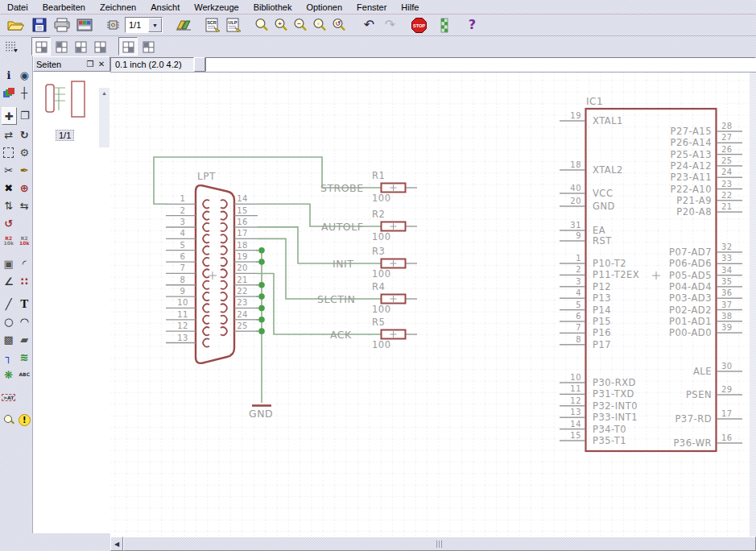 This screenshot has width=756, height=551. I want to click on mark-tool-icon: ┼, so click(25, 93).